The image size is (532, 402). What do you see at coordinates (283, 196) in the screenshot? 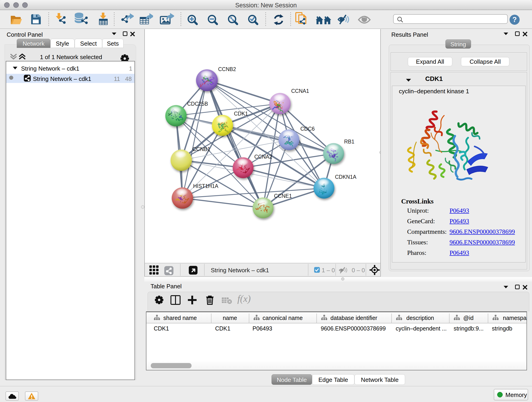
I see `svg-text: CCNE1` at bounding box center [283, 196].